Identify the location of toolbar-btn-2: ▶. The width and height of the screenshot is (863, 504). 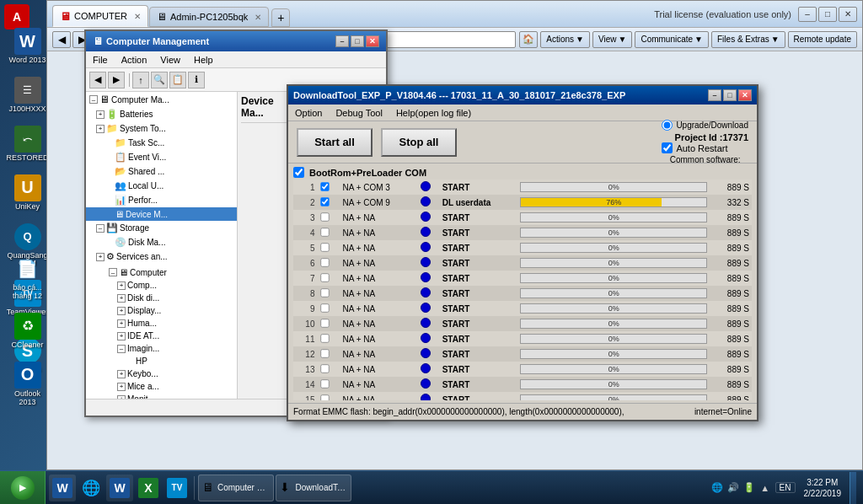
(116, 80).